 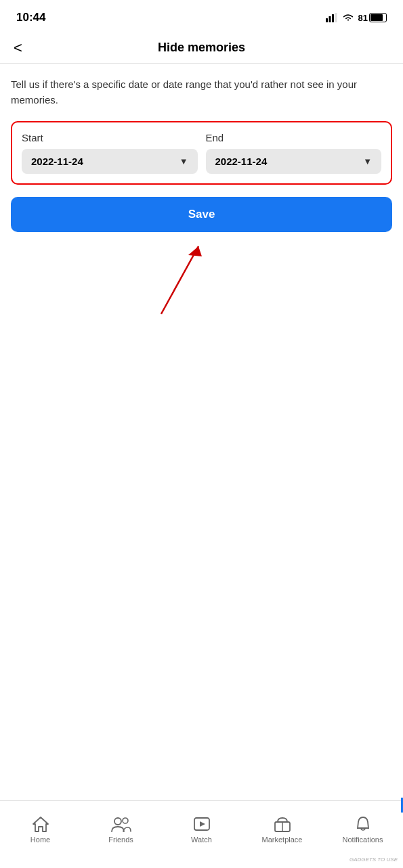 I want to click on description-text: Tell us if there's a specific date or da…, so click(x=202, y=92).